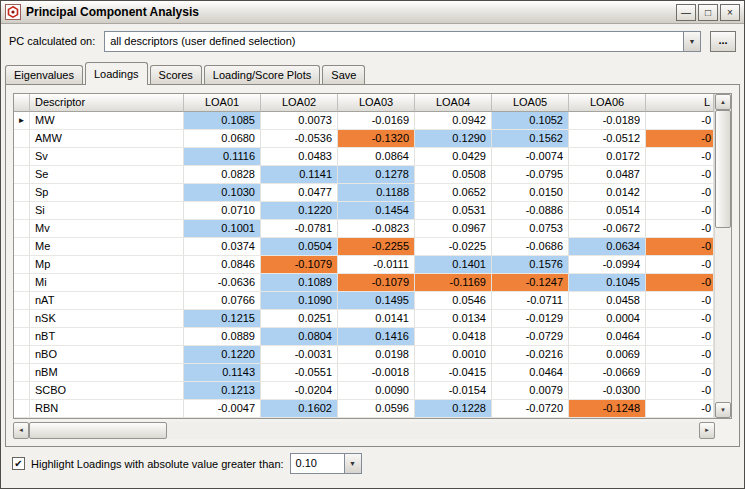 This screenshot has height=489, width=745. What do you see at coordinates (376, 211) in the screenshot?
I see `grid-cell: 0.1454` at bounding box center [376, 211].